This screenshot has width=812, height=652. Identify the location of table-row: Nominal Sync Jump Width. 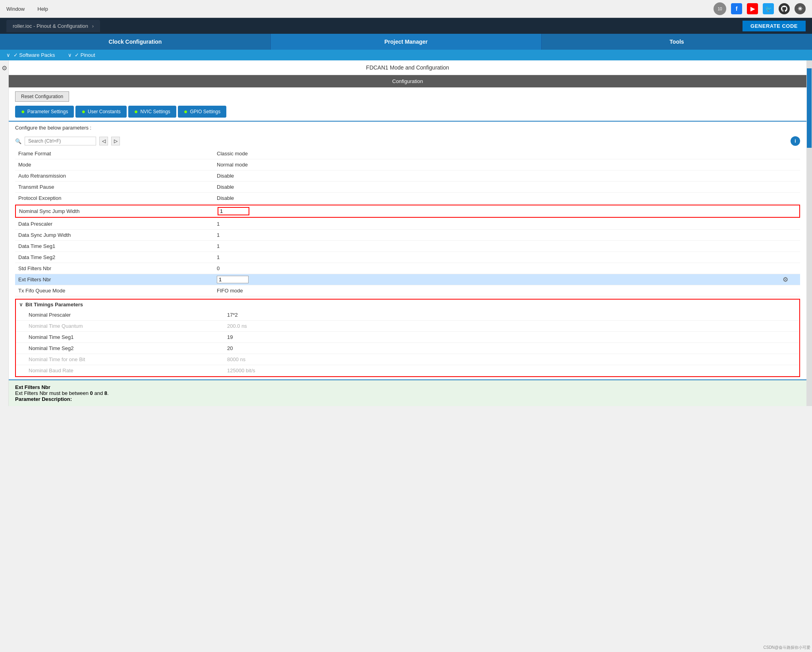
(407, 211).